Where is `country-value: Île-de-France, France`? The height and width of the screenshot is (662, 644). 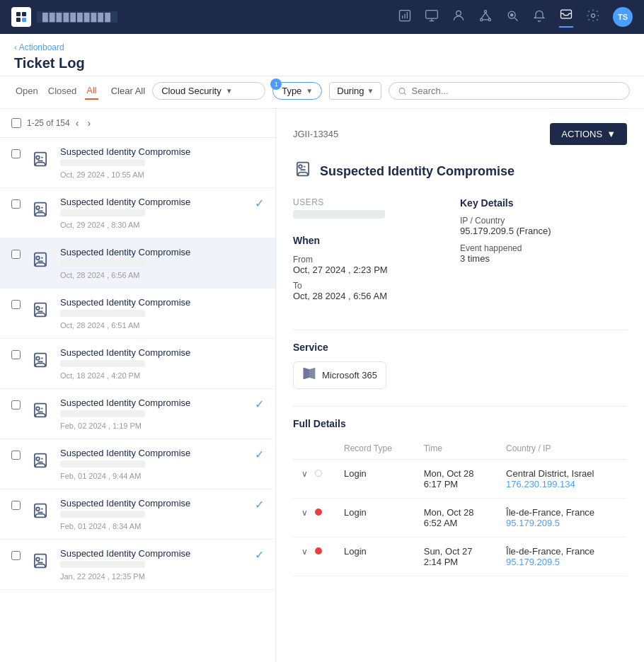
country-value: Île-de-France, France is located at coordinates (562, 552).